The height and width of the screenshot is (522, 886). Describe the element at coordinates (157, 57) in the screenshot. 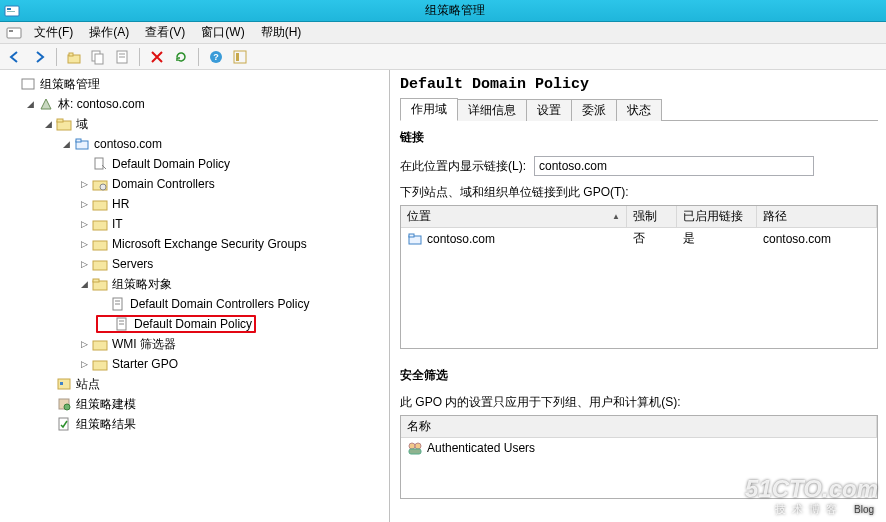

I see `delete-button` at that location.